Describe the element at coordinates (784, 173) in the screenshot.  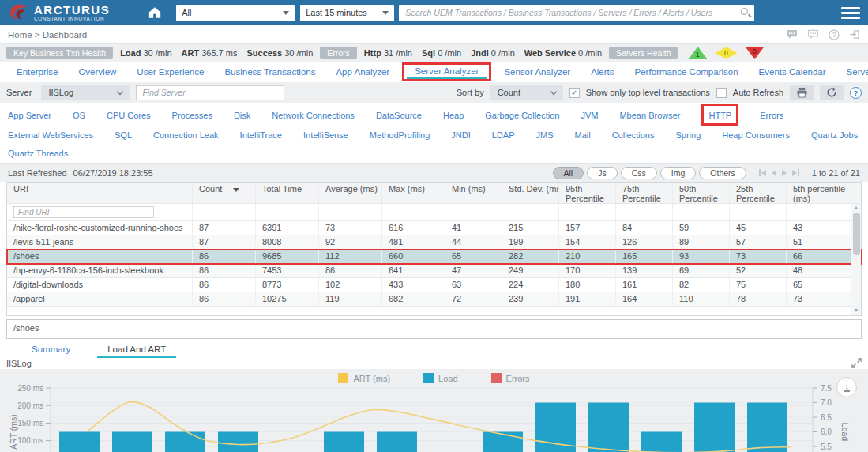
I see `next-page-button` at that location.